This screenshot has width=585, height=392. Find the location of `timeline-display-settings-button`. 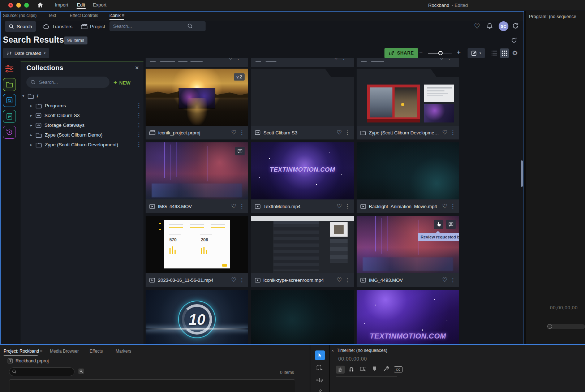

timeline-display-settings-button is located at coordinates (340, 370).